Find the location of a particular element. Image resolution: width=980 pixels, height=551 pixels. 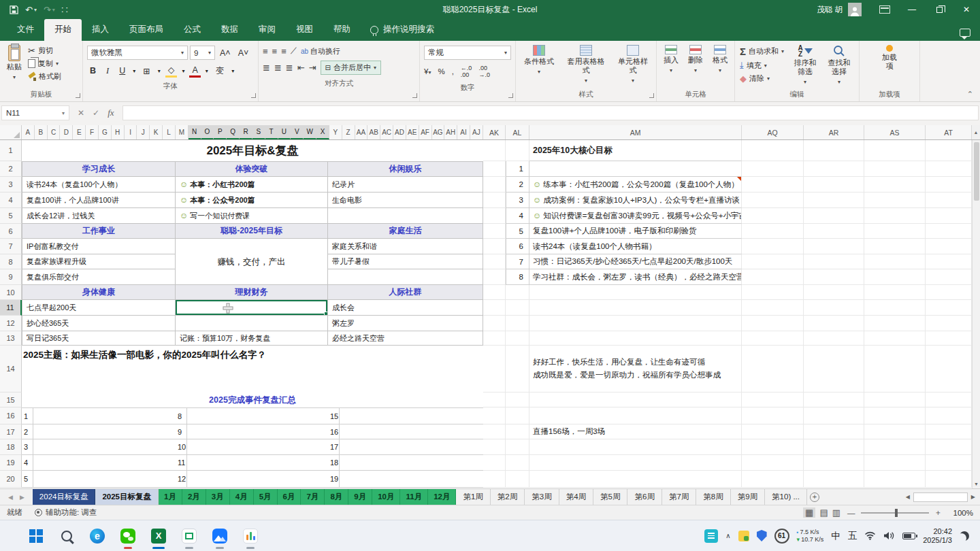

col-header-A: A is located at coordinates (29, 132).